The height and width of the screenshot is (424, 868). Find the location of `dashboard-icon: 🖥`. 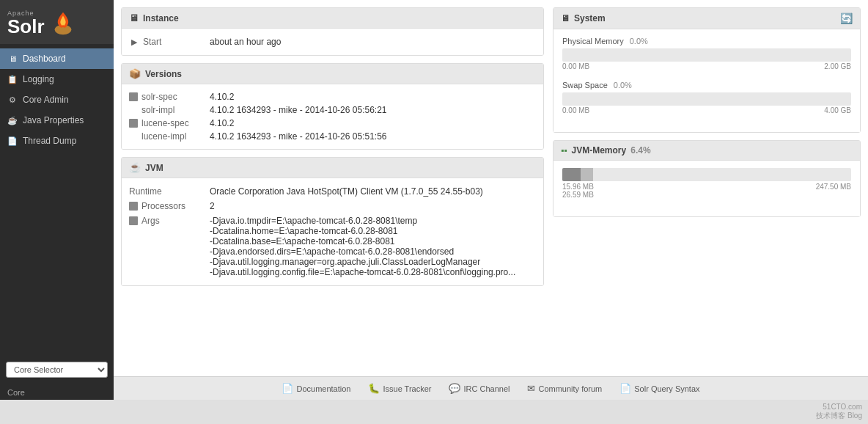

dashboard-icon: 🖥 is located at coordinates (12, 59).